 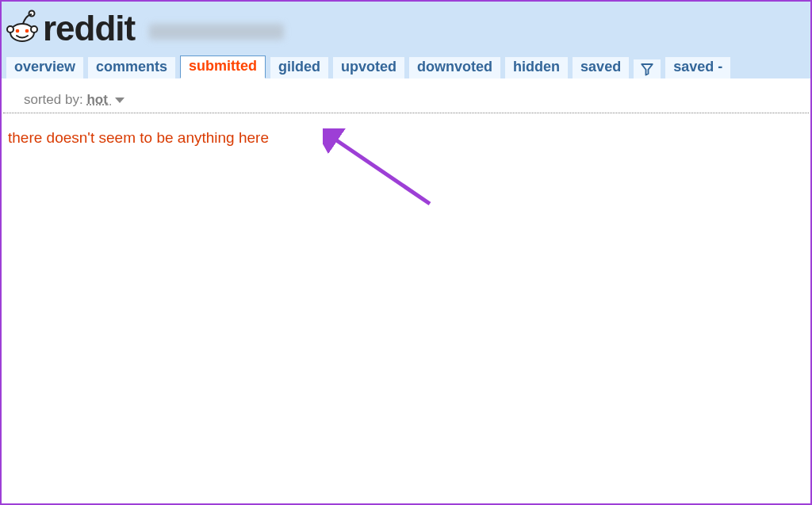 What do you see at coordinates (22, 29) in the screenshot?
I see `reddit-snoo-icon` at bounding box center [22, 29].